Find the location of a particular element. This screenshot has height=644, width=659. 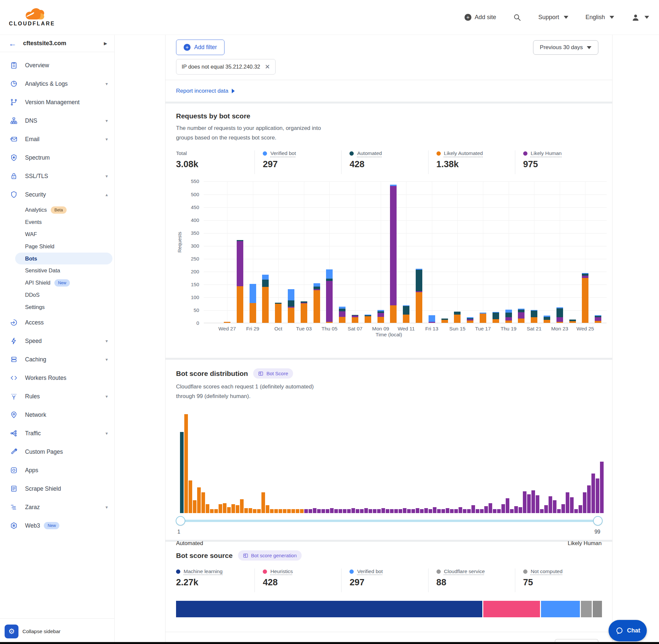

cloudflare-cloud-icon is located at coordinates (32, 14).